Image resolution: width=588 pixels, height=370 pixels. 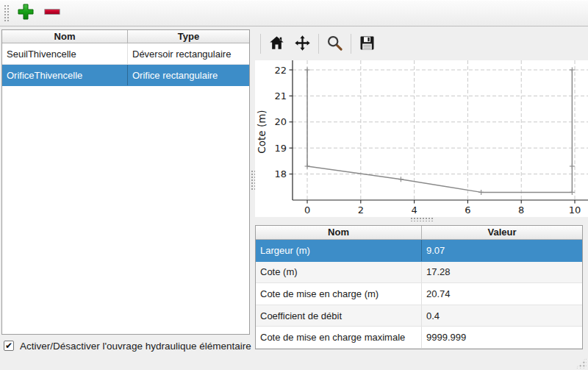 What do you see at coordinates (65, 75) in the screenshot?
I see `structure-name: OrificeThivencelle` at bounding box center [65, 75].